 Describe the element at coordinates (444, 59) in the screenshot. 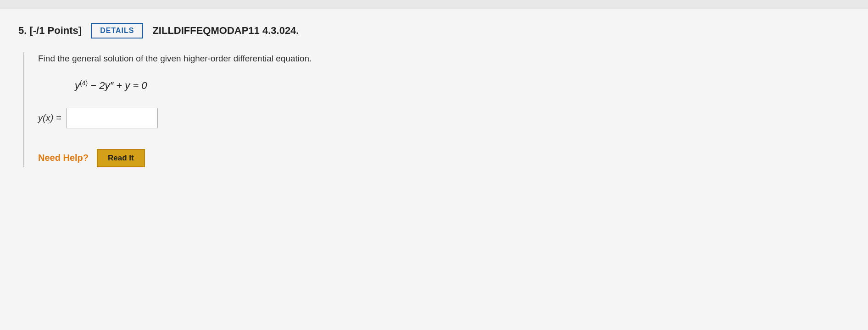

I see `problem-description: Find the general solution of the given h…` at that location.